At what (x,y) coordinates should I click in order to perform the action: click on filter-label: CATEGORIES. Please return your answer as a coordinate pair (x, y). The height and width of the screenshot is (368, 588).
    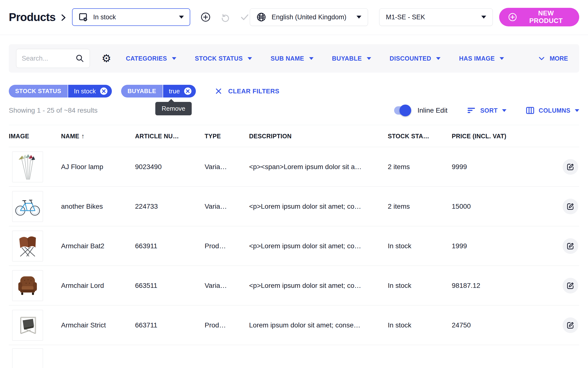
    Looking at the image, I should click on (146, 59).